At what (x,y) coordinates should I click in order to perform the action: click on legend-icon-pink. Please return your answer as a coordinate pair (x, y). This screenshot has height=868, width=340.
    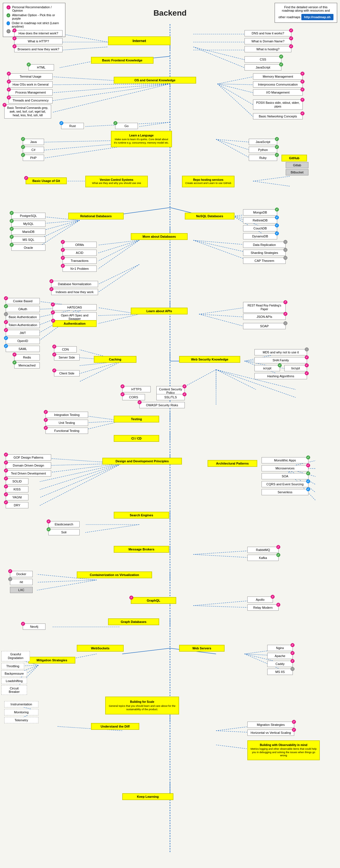
    Looking at the image, I should click on (8, 7).